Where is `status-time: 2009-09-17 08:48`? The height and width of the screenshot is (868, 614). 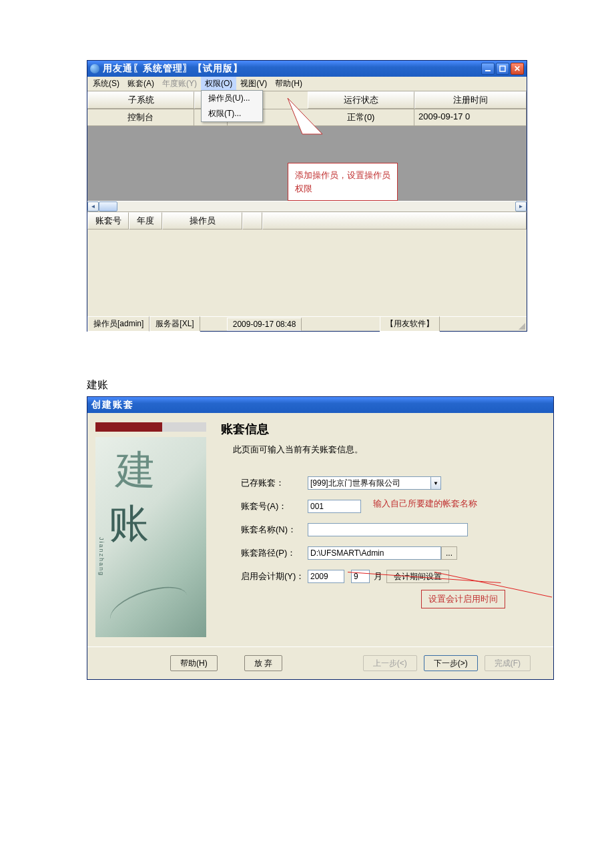
status-time: 2009-09-17 08:48 is located at coordinates (264, 324).